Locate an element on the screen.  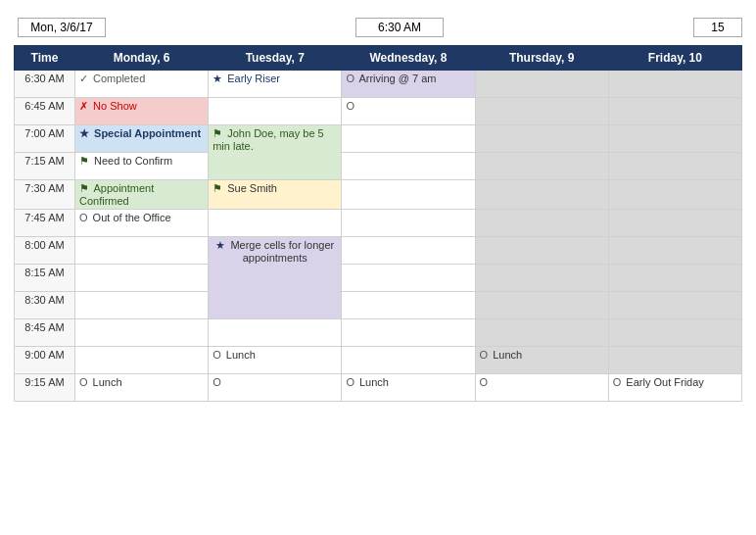
time-cell: 7:45 AM is located at coordinates (45, 223).